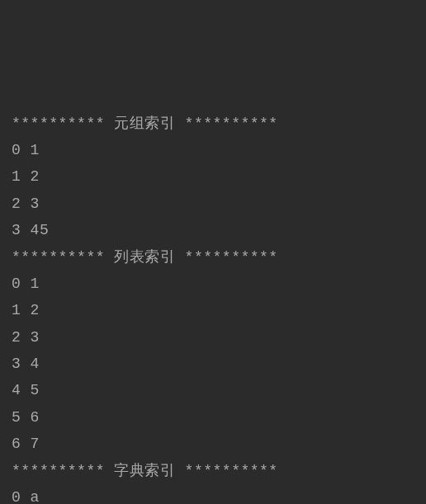  What do you see at coordinates (213, 390) in the screenshot?
I see `output-row: 4 5` at bounding box center [213, 390].